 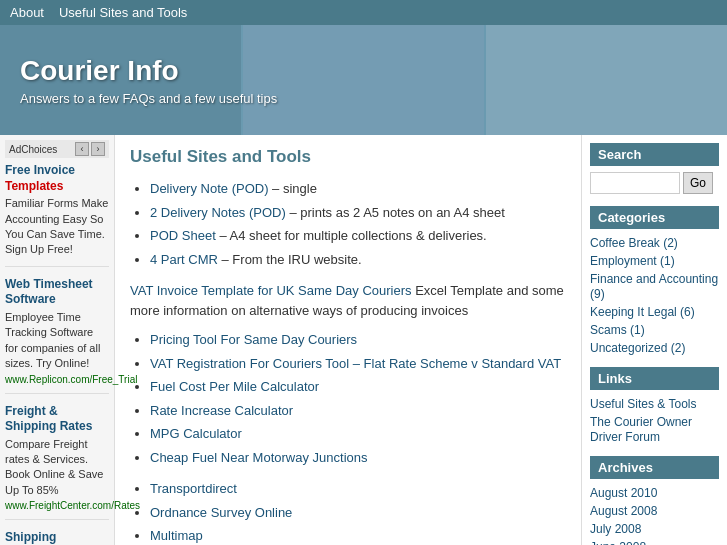 I want to click on link-useful-sites: Useful Sites & Tools, so click(x=644, y=404).